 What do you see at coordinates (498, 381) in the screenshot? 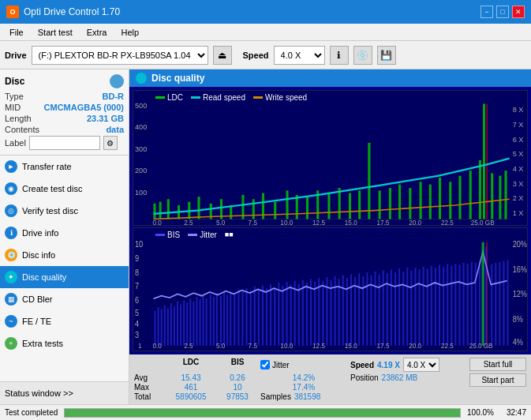
I see `start-part-button: Start part` at bounding box center [498, 381].